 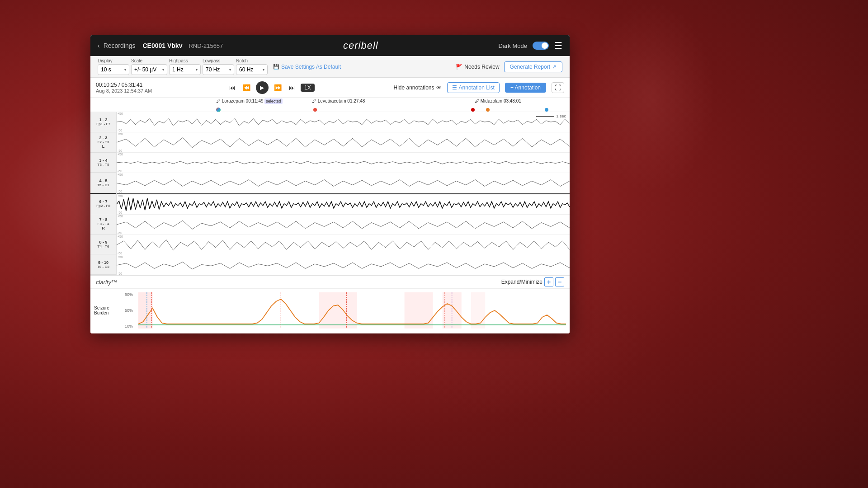 What do you see at coordinates (103, 160) in the screenshot?
I see `ch-num: 3 - 4` at bounding box center [103, 160].